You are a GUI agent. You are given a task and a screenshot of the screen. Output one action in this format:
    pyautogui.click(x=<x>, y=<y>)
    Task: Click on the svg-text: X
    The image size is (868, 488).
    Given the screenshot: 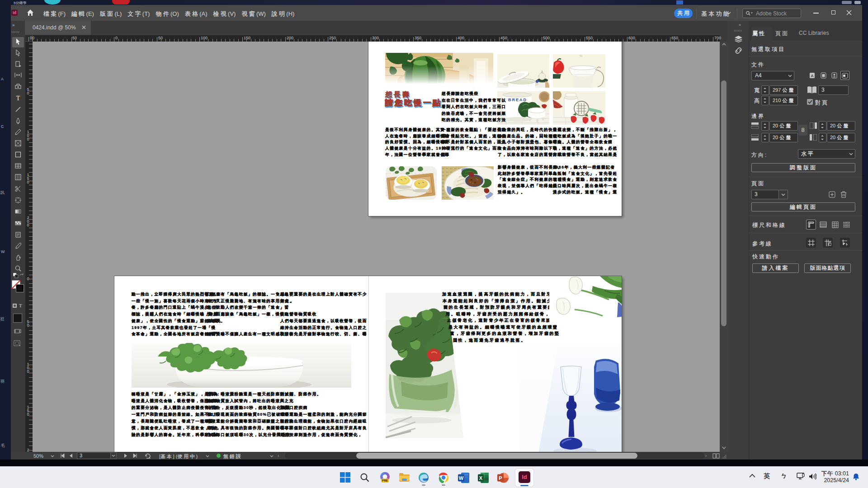 What is the action you would take?
    pyautogui.click(x=481, y=478)
    